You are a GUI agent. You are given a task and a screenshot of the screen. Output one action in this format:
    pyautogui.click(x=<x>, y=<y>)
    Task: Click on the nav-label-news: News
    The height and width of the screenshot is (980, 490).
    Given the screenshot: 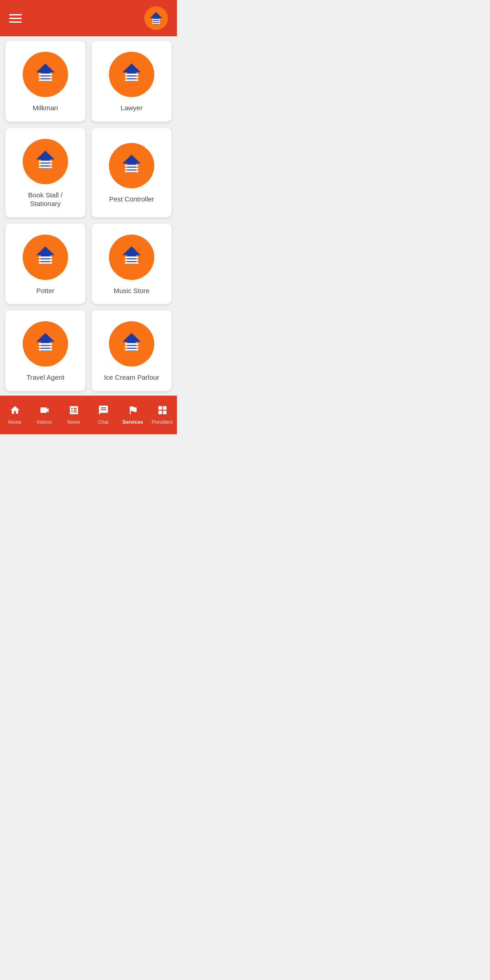 What is the action you would take?
    pyautogui.click(x=74, y=422)
    